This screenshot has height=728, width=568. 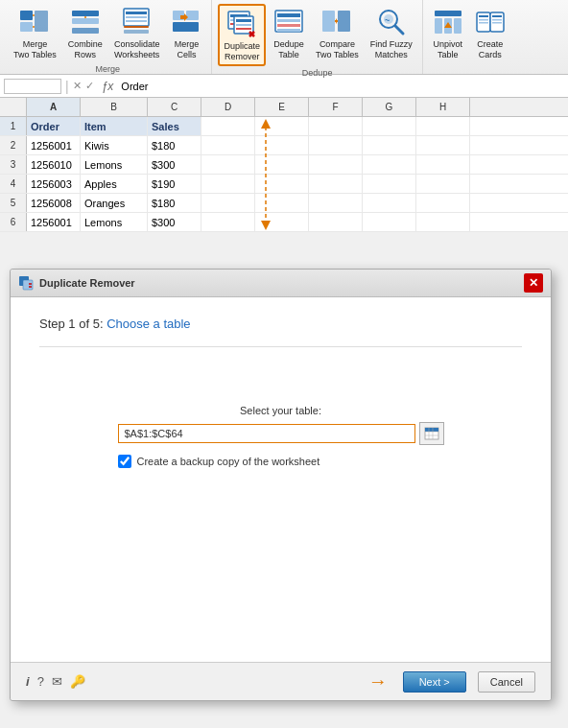 I want to click on cell-a4: 1256003, so click(x=54, y=184).